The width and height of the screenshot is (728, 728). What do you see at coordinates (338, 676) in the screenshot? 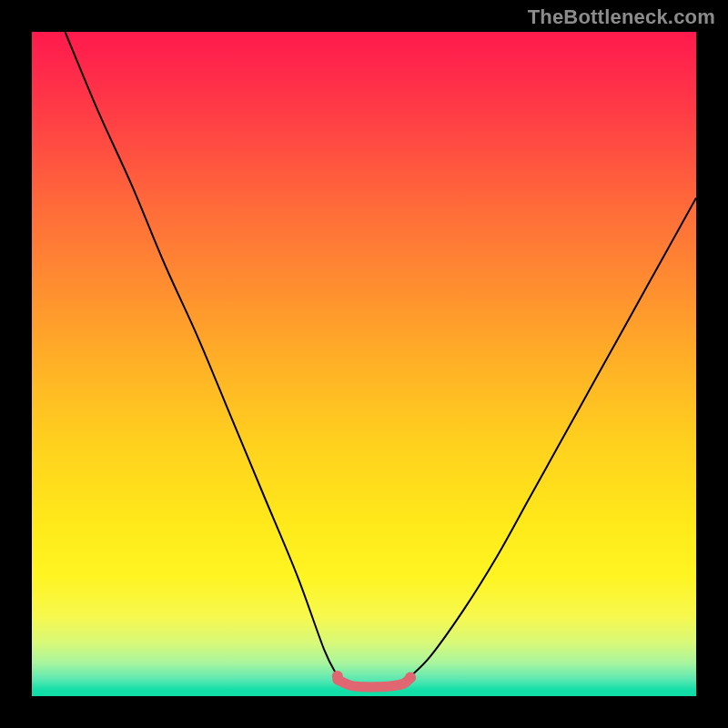
I see `left-dot-marker` at bounding box center [338, 676].